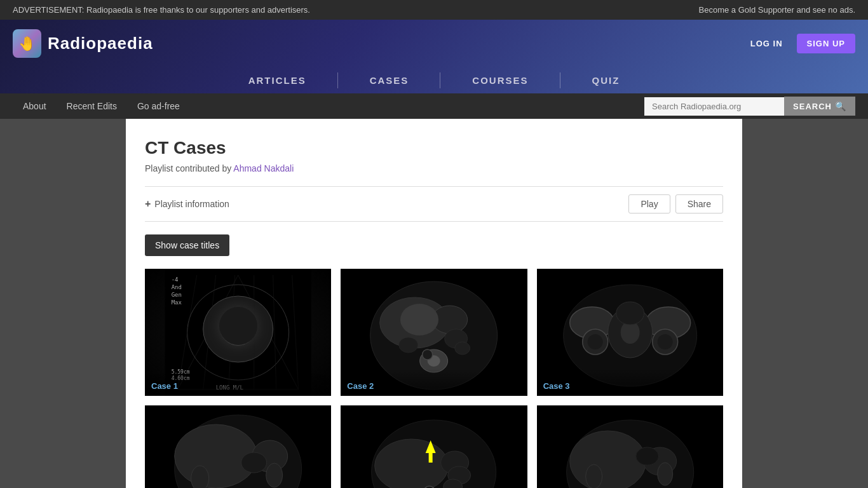  I want to click on case-label-2: Case 2, so click(433, 383).